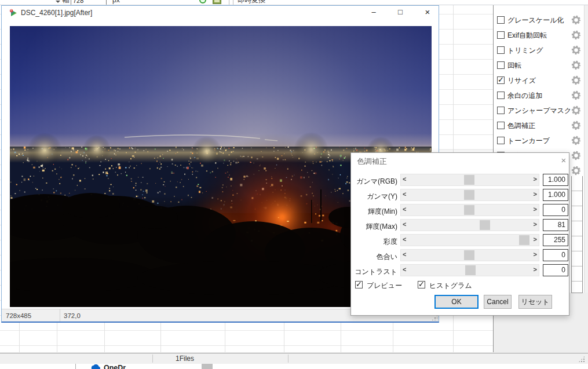  Describe the element at coordinates (535, 21) in the screenshot. I see `action-label: グレースケール化` at that location.